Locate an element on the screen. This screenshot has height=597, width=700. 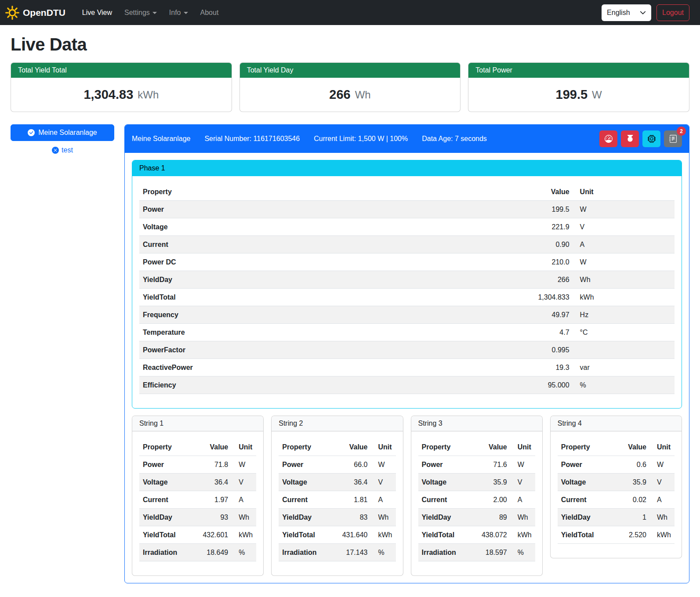
inverter-data-age: Data Age: 7 seconds is located at coordinates (454, 139).